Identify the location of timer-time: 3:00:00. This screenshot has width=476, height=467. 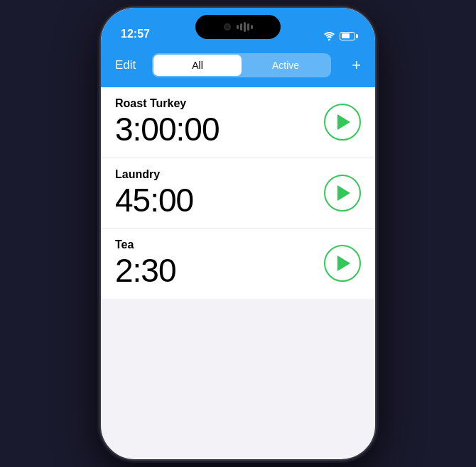
(220, 129).